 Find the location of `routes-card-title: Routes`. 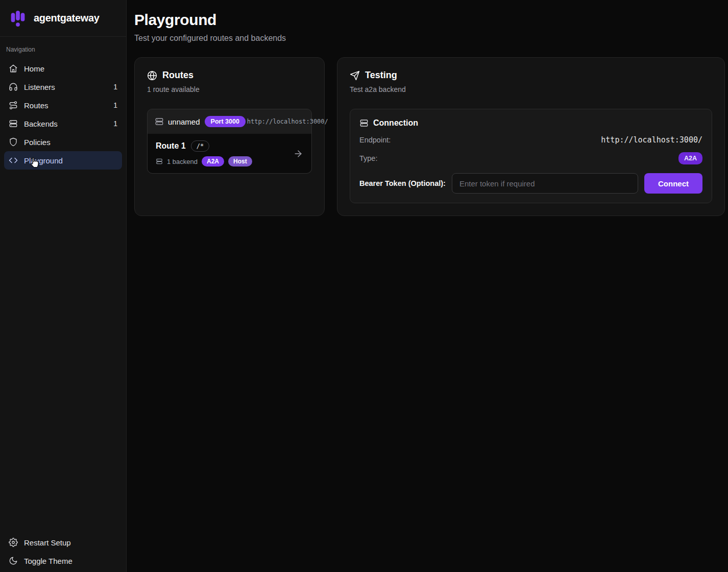

routes-card-title: Routes is located at coordinates (178, 76).